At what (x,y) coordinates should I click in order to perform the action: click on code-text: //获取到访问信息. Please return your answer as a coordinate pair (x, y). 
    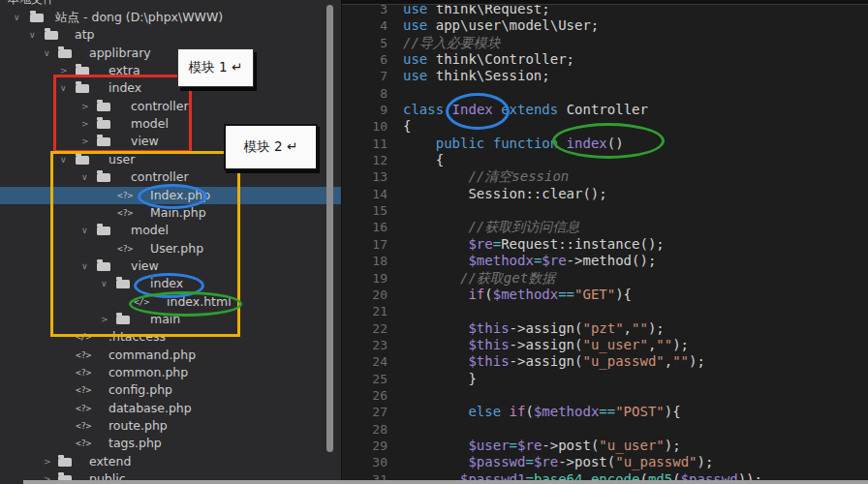
    Looking at the image, I should click on (491, 227).